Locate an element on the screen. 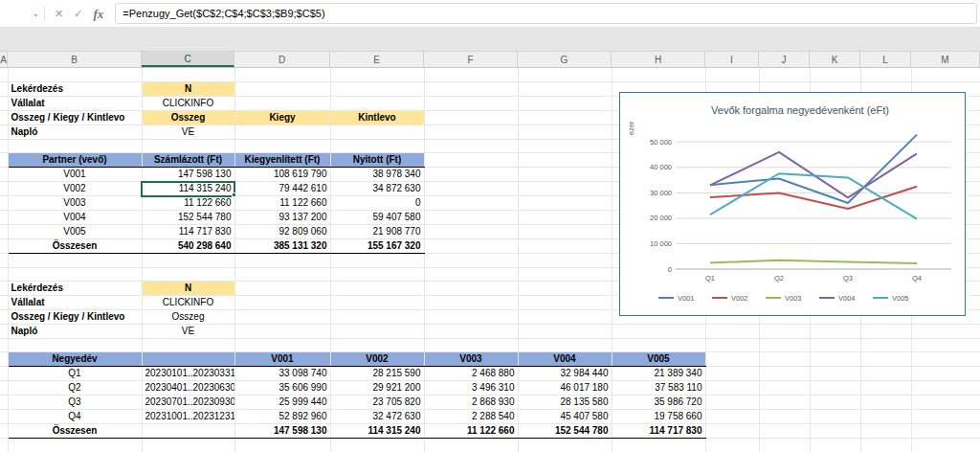 This screenshot has width=980, height=452. cell-C2: N is located at coordinates (188, 88).